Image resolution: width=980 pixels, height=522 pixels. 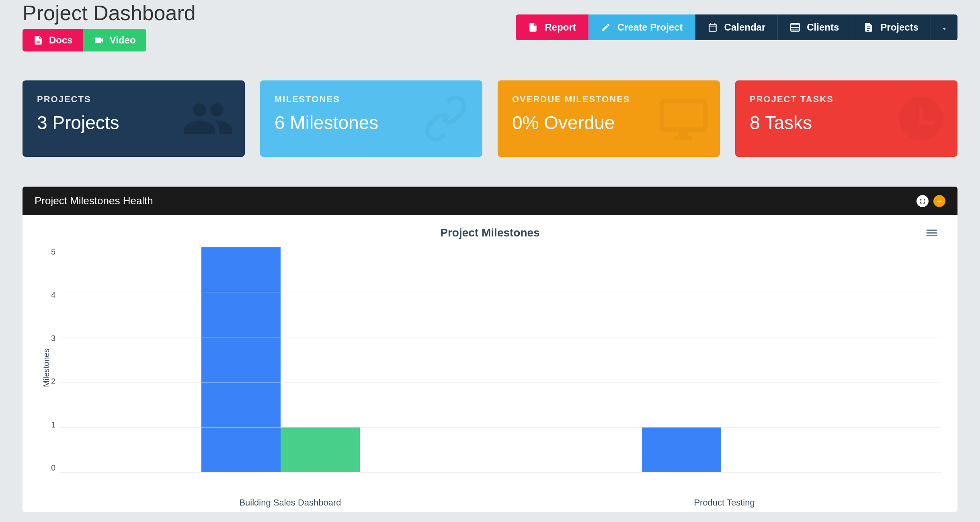 I want to click on tasks-card: PROJECT TASKS 8 Tasks, so click(x=847, y=119).